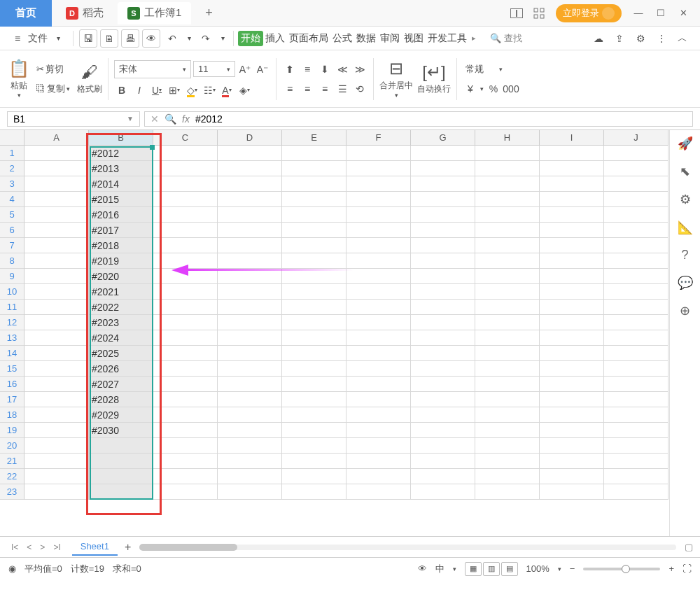 This screenshot has width=700, height=597. What do you see at coordinates (244, 90) in the screenshot?
I see `clear-format-button: ◈▾` at bounding box center [244, 90].